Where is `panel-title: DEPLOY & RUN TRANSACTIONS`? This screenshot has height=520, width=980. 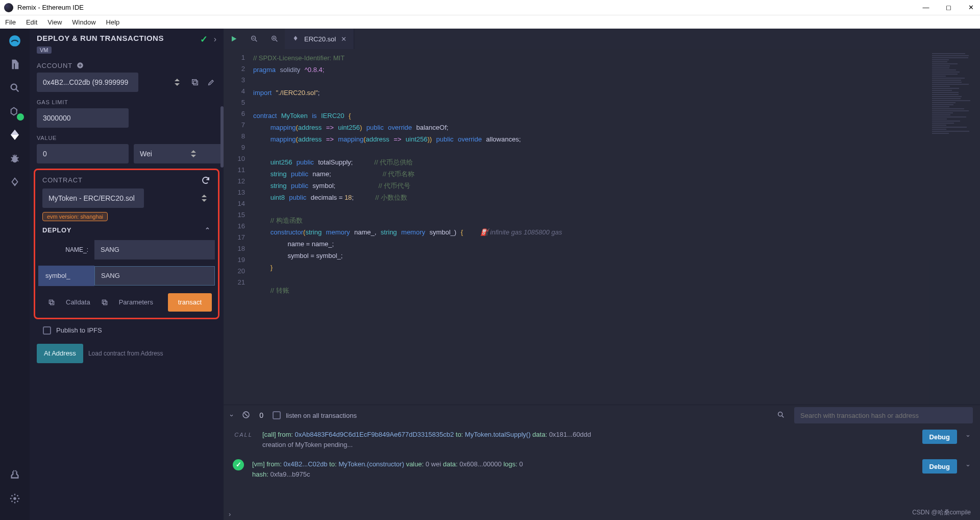 panel-title: DEPLOY & RUN TRANSACTIONS is located at coordinates (100, 39).